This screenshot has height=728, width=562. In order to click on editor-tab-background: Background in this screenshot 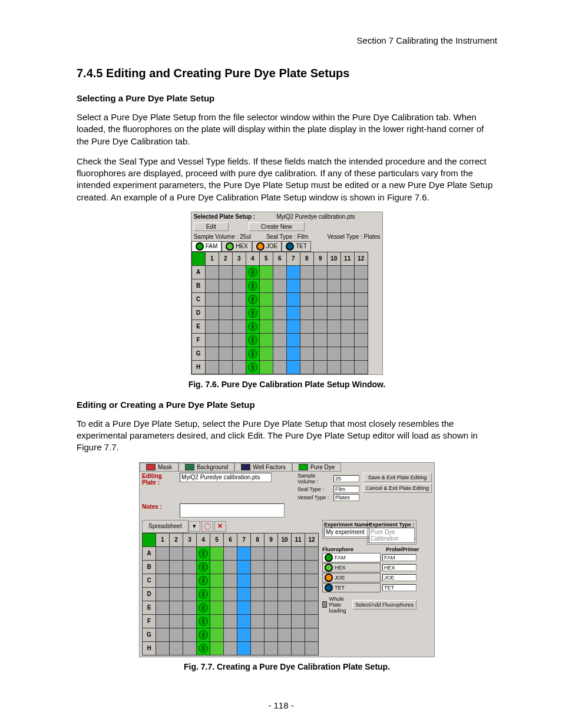, I will do `click(206, 467)`.